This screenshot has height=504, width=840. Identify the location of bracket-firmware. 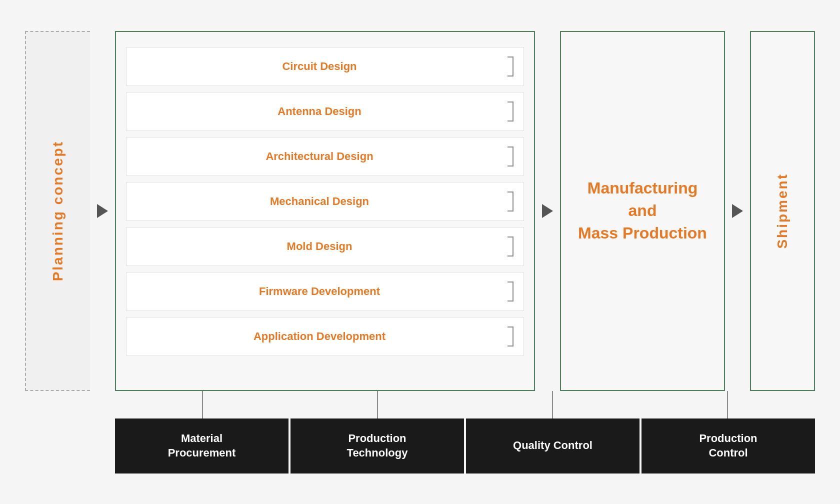
(510, 292).